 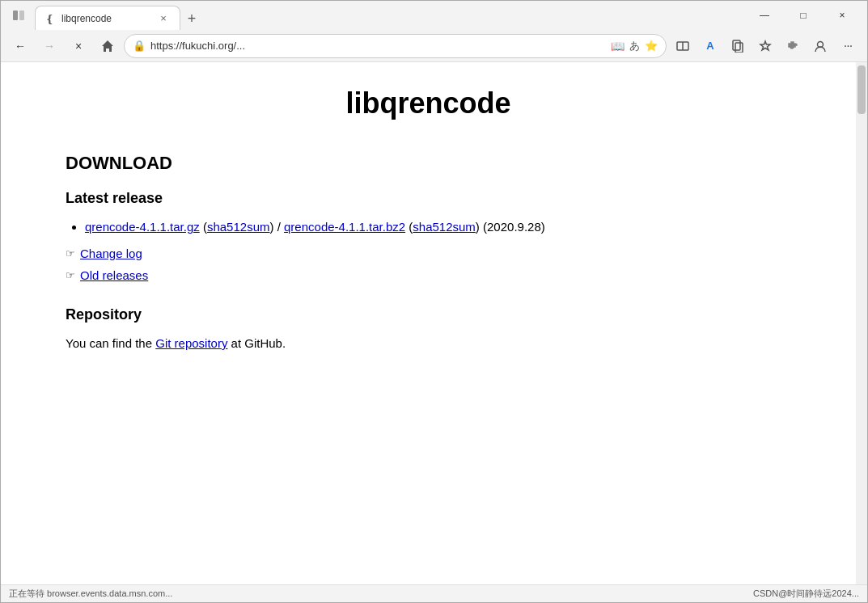 I want to click on favorites-icon: ⭐, so click(x=651, y=45).